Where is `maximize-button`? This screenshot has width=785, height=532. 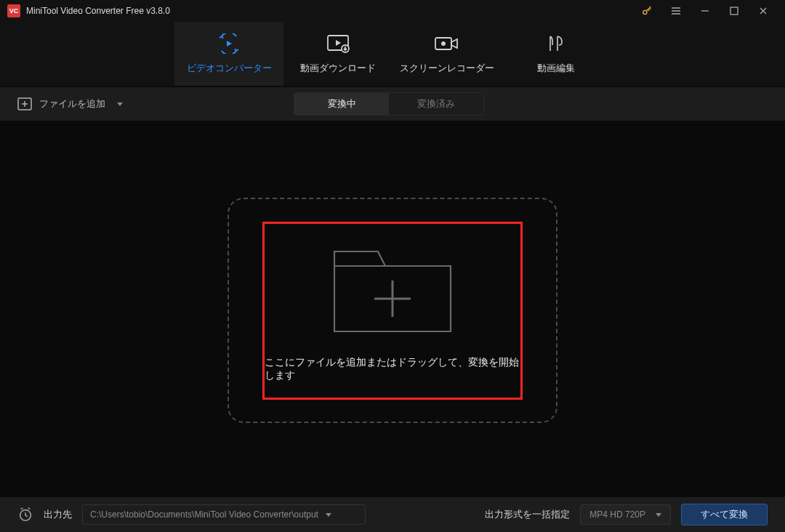 maximize-button is located at coordinates (734, 11).